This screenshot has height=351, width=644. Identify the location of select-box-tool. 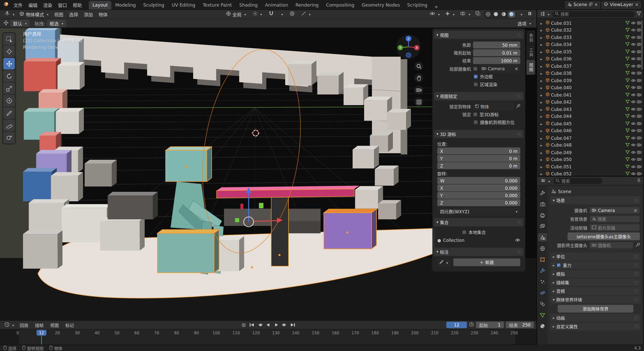
(9, 39).